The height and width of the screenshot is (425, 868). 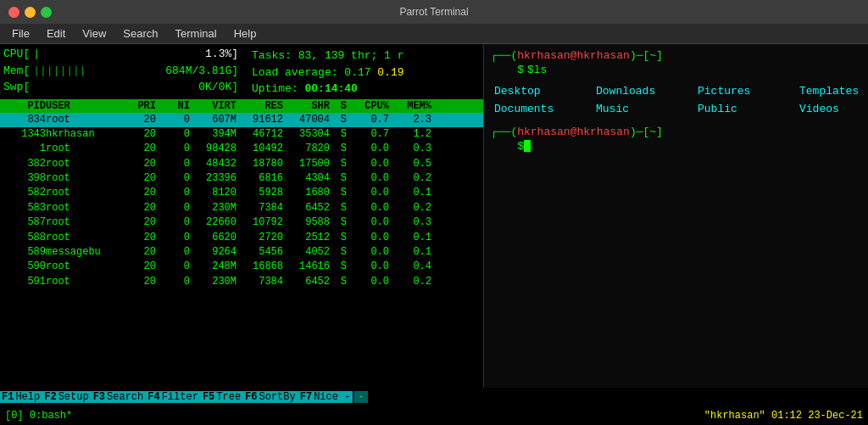 What do you see at coordinates (676, 56) in the screenshot?
I see `terminal-prompt-1: ┌──(hkrhasan@hkrhasan)─[~]` at bounding box center [676, 56].